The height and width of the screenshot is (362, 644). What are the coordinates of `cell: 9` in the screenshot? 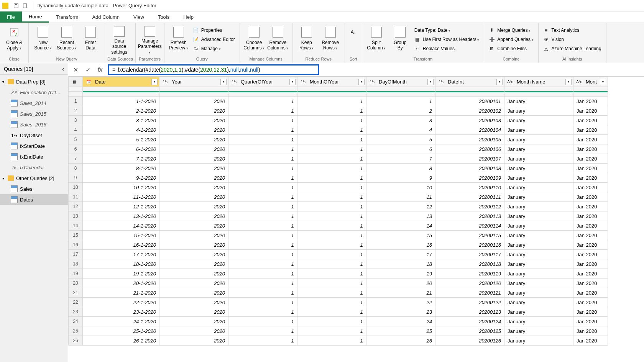 It's located at (401, 178).